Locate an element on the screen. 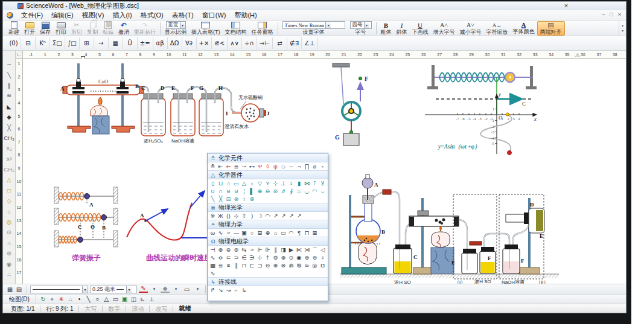 The height and width of the screenshot is (329, 644). palette-icon: ◎ is located at coordinates (315, 266).